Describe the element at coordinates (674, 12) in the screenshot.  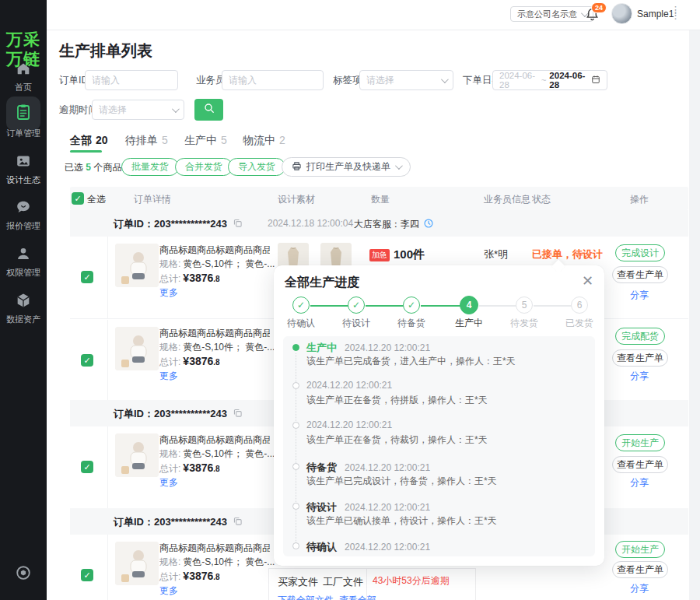
I see `more-menu-icon: ⋮⋮` at that location.